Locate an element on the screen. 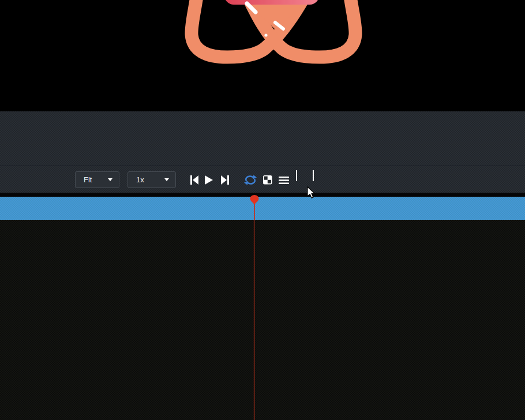 The image size is (525, 420). checkerboard-icon is located at coordinates (268, 180).